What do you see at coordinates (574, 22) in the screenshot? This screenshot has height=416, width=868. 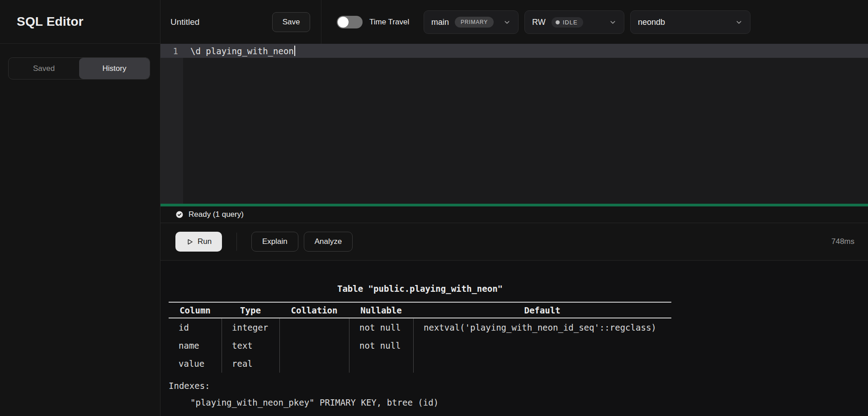 I see `compute-dropdown: RW IDLE` at bounding box center [574, 22].